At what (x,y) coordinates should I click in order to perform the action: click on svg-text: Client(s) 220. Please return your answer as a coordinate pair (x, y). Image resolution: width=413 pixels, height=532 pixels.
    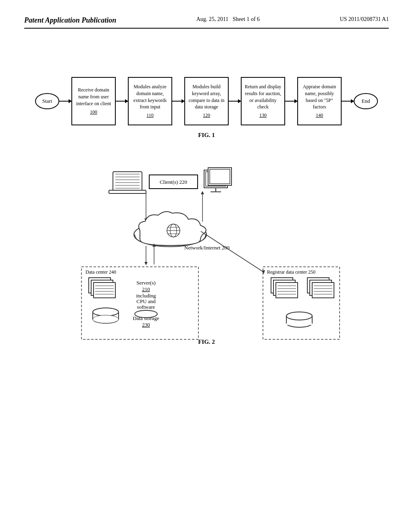
    Looking at the image, I should click on (173, 182).